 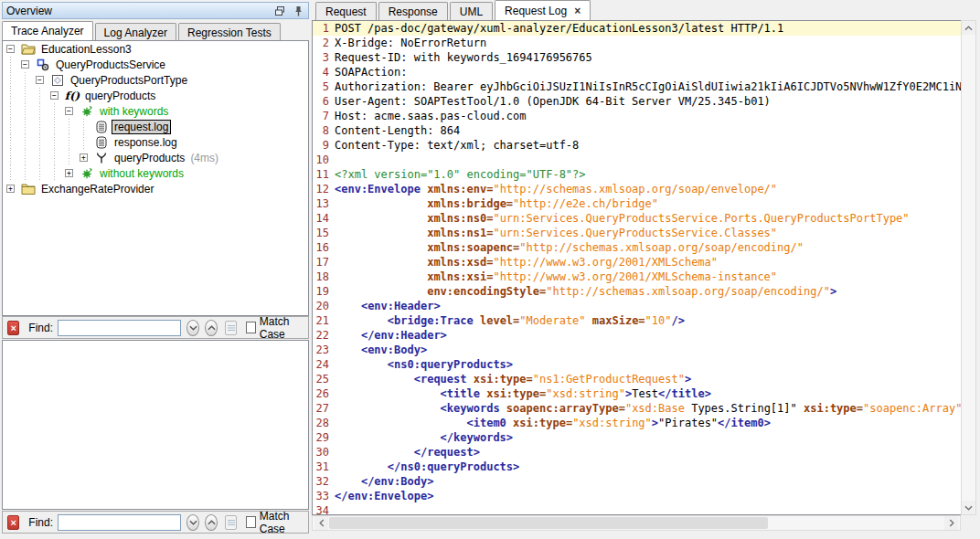 What do you see at coordinates (647, 116) in the screenshot?
I see `code-text: Host: acme.saas.pas-cloud.com` at bounding box center [647, 116].